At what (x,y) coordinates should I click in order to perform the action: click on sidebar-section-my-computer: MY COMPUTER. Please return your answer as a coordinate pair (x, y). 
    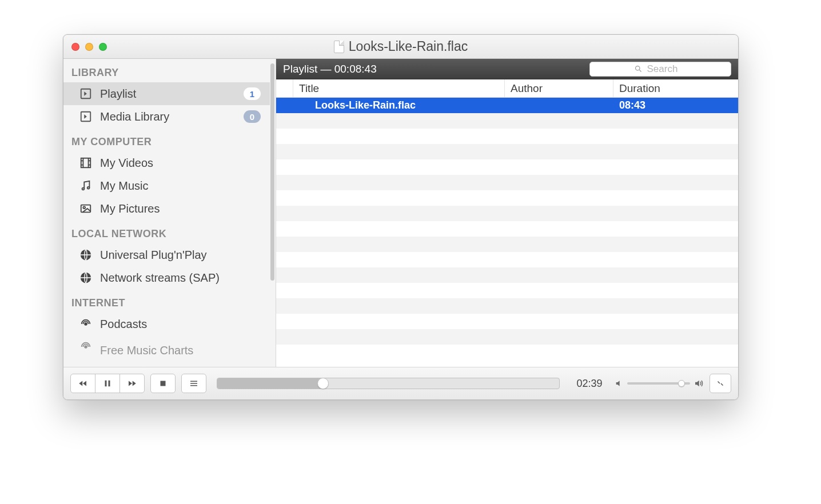
    Looking at the image, I should click on (167, 139).